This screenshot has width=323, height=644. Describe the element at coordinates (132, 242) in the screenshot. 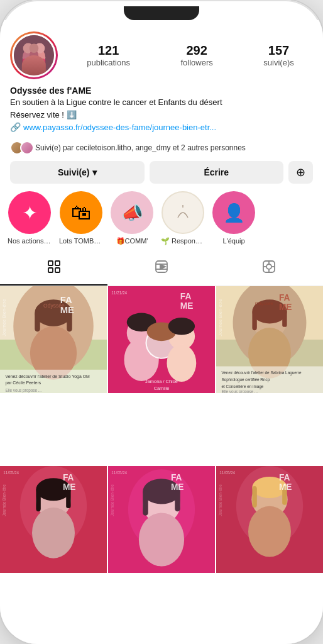

I see `story-label-2: 🎁COMM'` at that location.